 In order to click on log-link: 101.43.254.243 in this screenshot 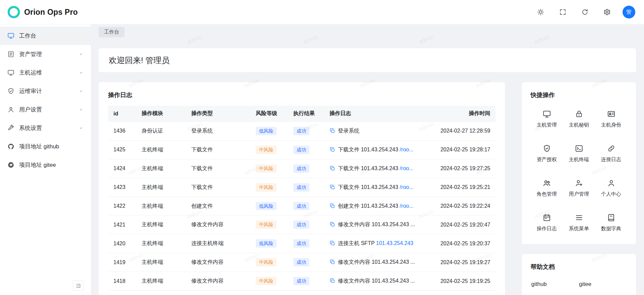, I will do `click(395, 243)`.